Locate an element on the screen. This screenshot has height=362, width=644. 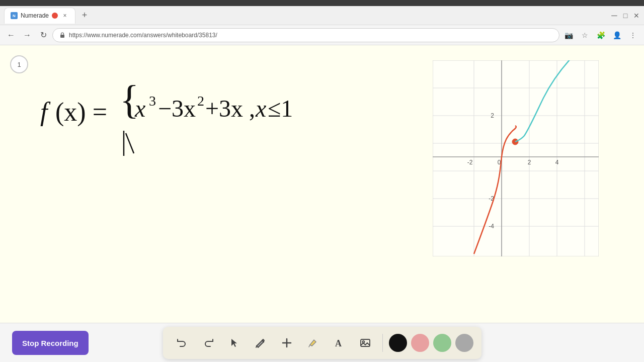
svg-text: 4 is located at coordinates (557, 162).